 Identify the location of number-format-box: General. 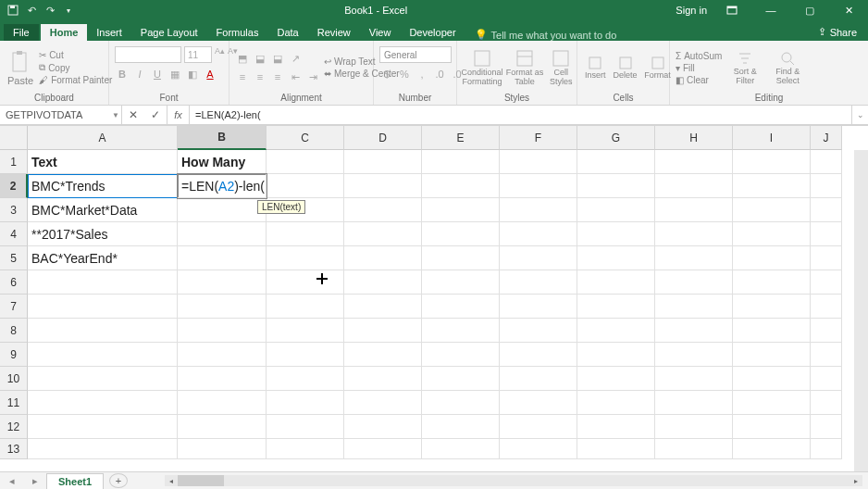
(415, 55).